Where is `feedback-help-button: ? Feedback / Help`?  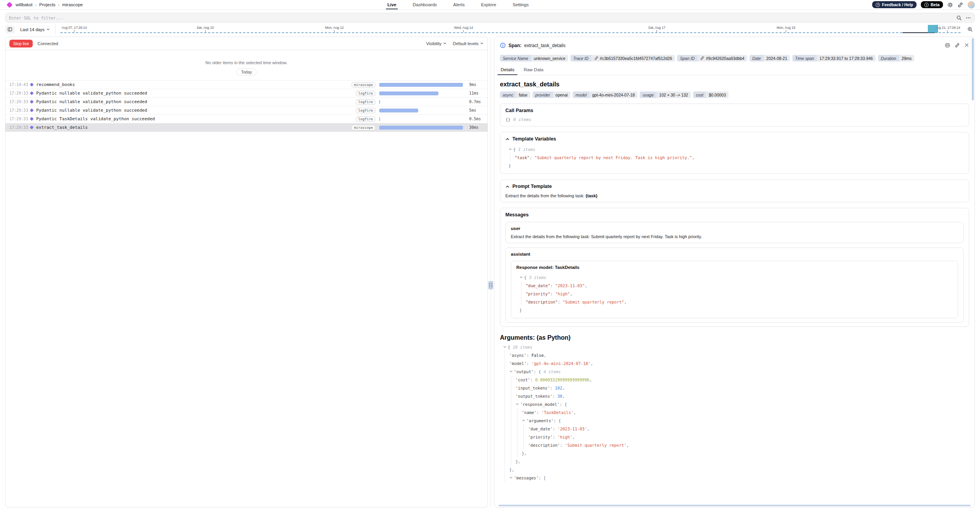
feedback-help-button: ? Feedback / Help is located at coordinates (894, 5).